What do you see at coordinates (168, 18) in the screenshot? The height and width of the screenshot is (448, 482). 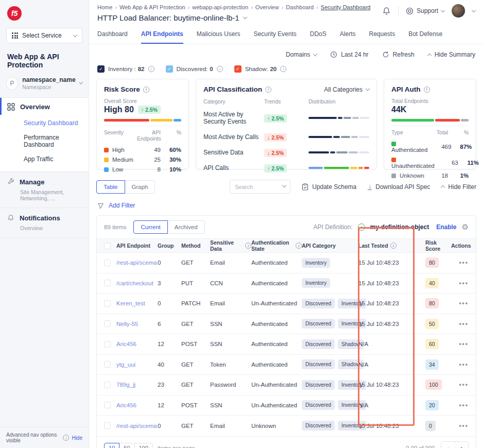 I see `page-title: HTTP Load Balancer: buytime-online-lb-1` at bounding box center [168, 18].